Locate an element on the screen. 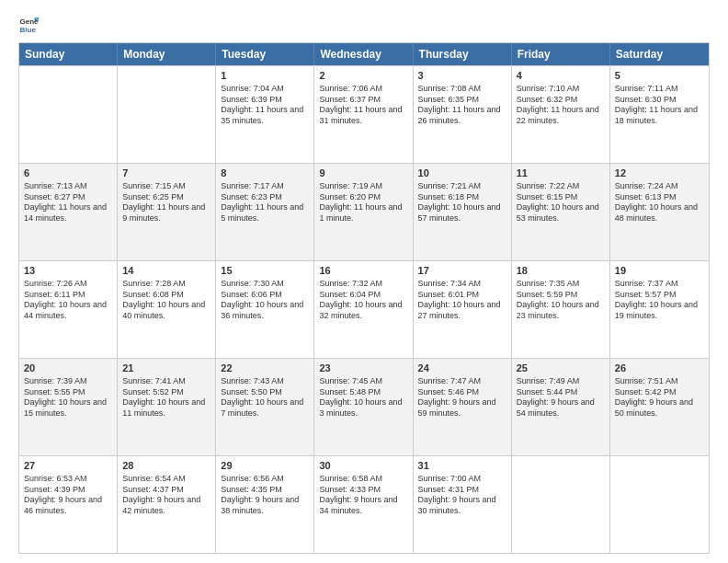 The width and height of the screenshot is (728, 563). day-number: 18 is located at coordinates (561, 270).